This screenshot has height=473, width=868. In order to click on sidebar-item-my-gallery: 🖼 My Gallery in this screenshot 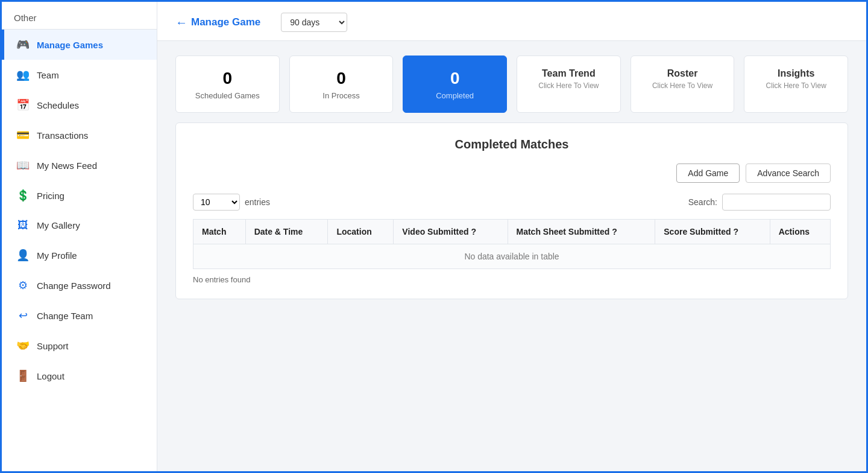, I will do `click(80, 226)`.